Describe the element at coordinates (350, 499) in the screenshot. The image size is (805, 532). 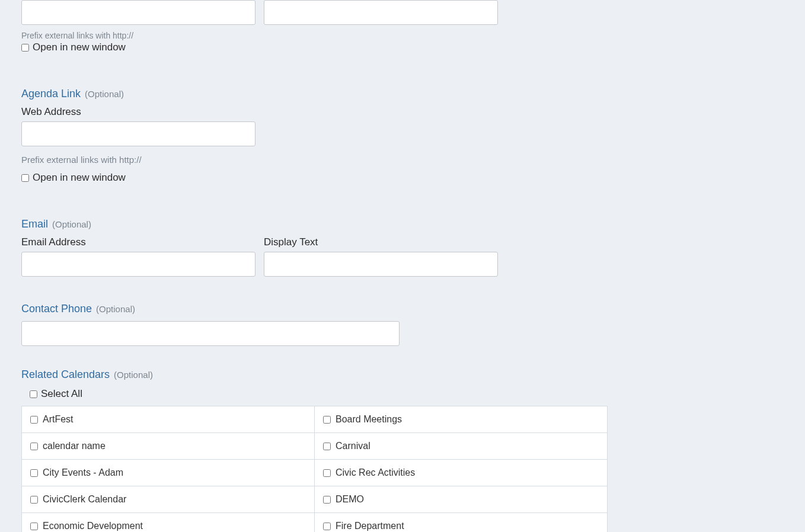
I see `calendar-label: DEMO` at that location.